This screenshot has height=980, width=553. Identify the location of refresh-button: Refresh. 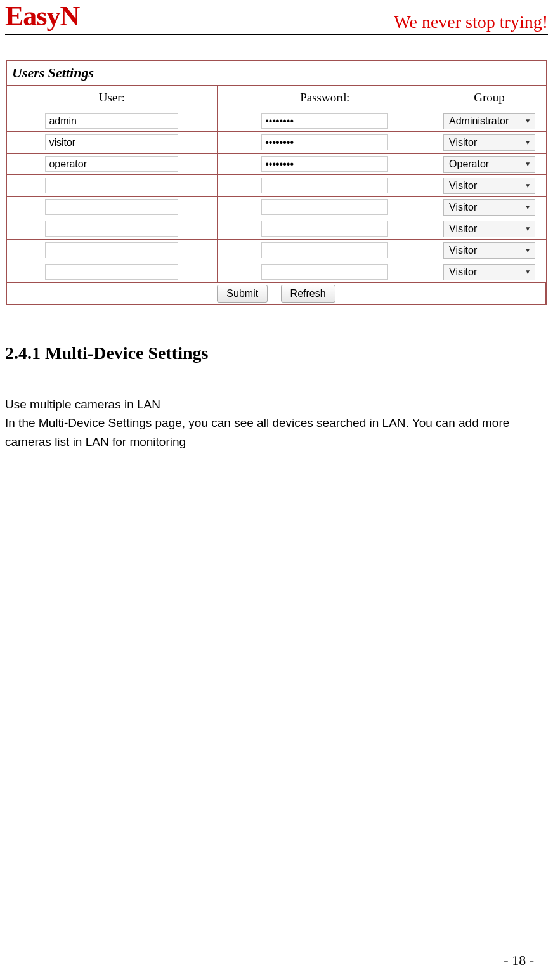
(308, 294).